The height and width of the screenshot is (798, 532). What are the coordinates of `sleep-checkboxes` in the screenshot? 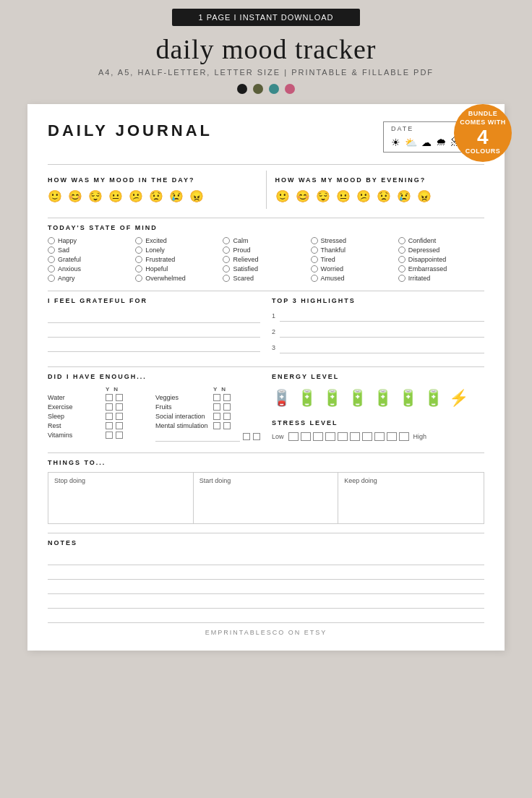 It's located at (114, 416).